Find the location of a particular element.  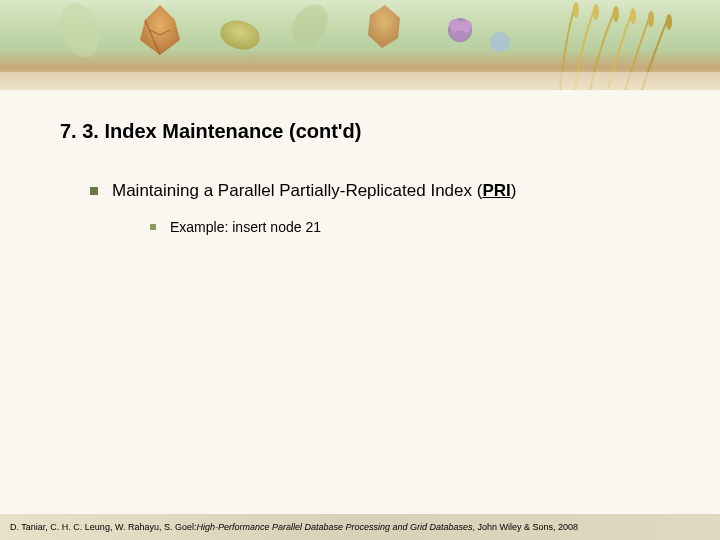

slide-footer: D. Taniar, C. H. C. Leung, W. Rahayu, S.… is located at coordinates (360, 527).